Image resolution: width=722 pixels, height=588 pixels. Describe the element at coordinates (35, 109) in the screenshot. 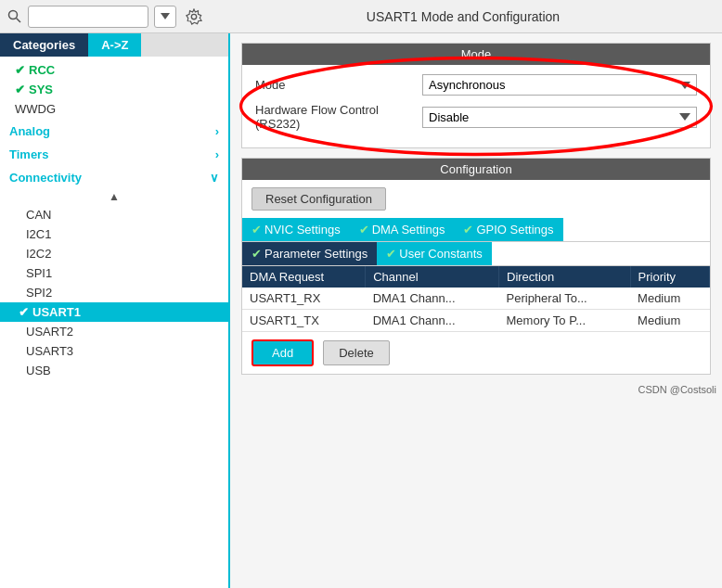

I see `sidebar-label-wwdg: WWDG` at that location.